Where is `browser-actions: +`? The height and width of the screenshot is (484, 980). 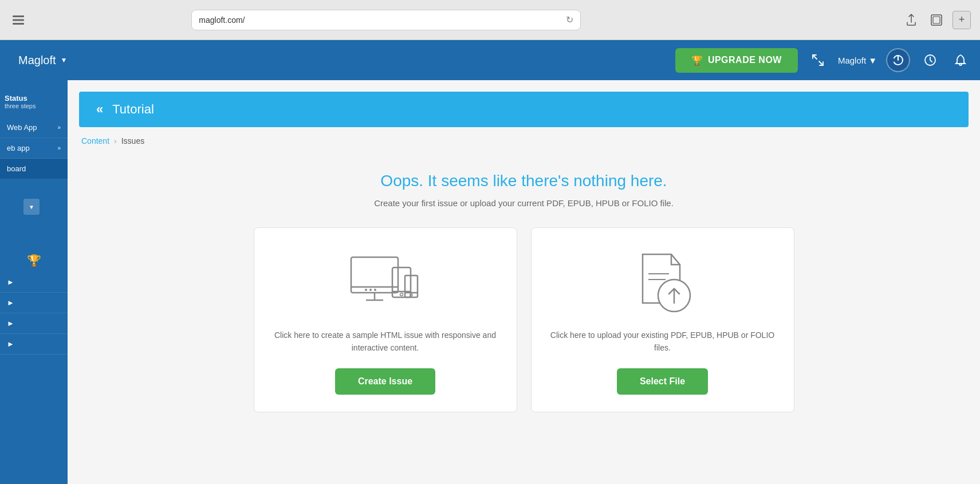
browser-actions: + is located at coordinates (936, 20).